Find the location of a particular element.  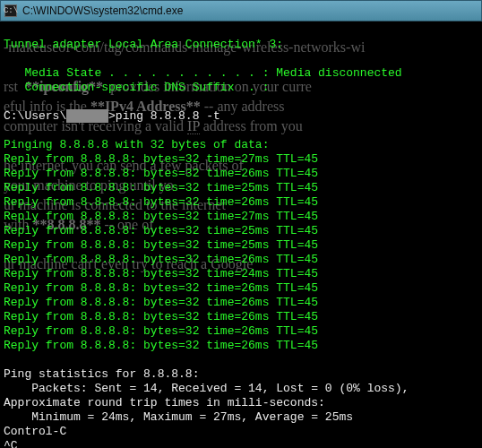

media-state-value: Media disconnected is located at coordinates (339, 73).